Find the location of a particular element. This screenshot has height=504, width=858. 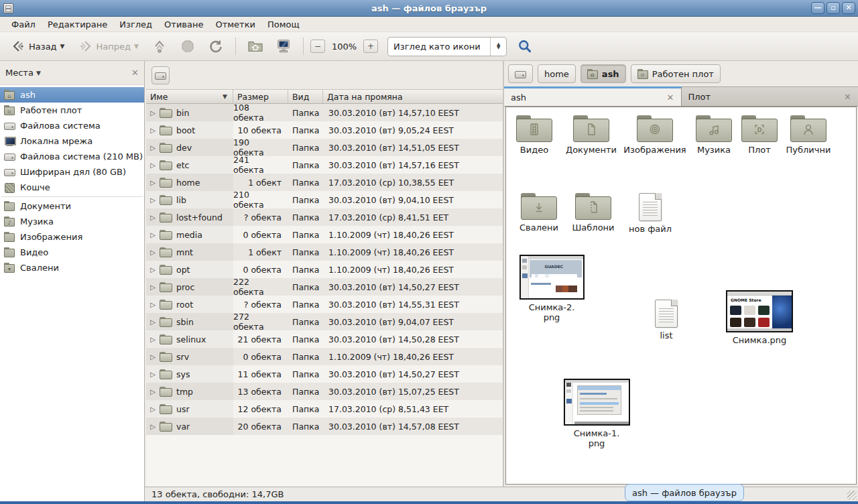

sidebar-item-работен-плот: ▫Работен плот is located at coordinates (72, 110).